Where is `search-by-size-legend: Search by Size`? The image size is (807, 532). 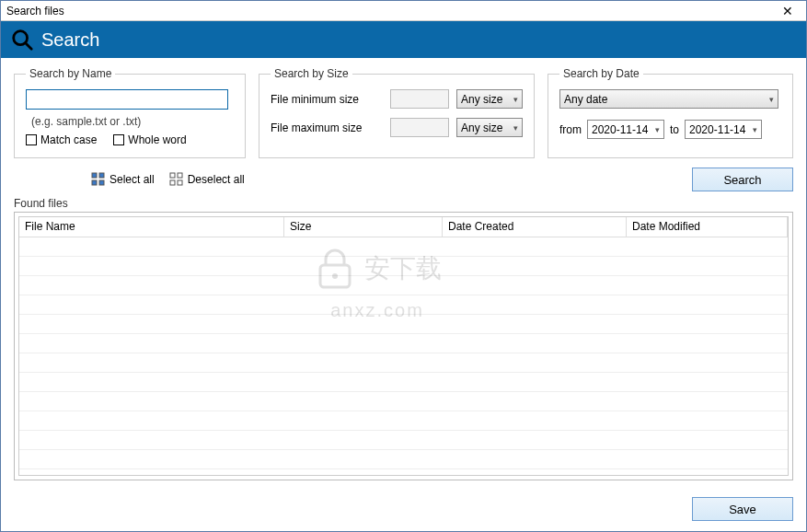 search-by-size-legend: Search by Size is located at coordinates (311, 74).